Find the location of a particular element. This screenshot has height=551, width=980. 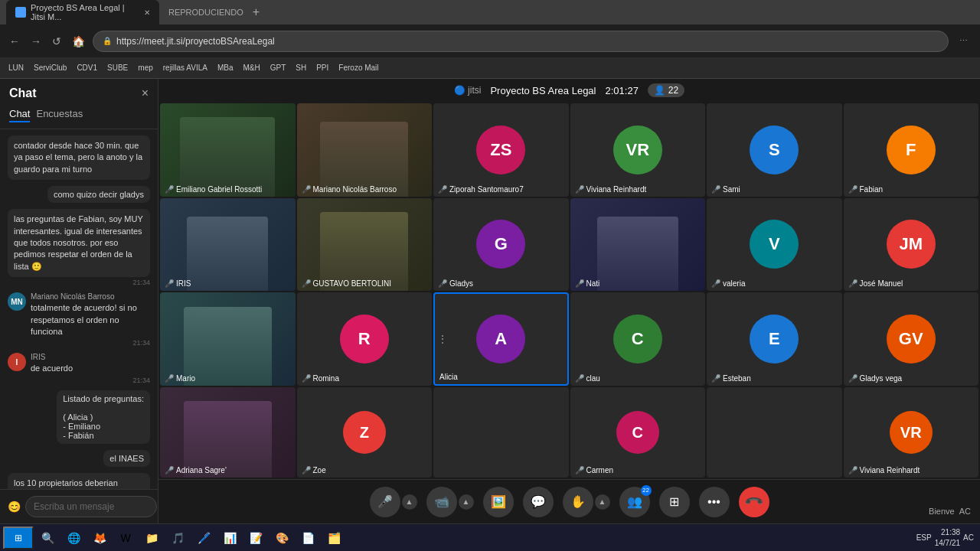

refresh-button: ↺ is located at coordinates (57, 41).